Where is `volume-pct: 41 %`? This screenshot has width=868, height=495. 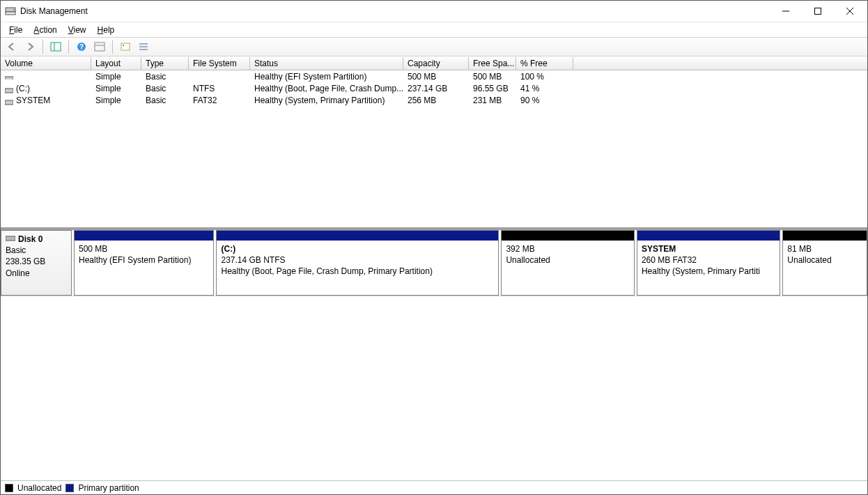 volume-pct: 41 % is located at coordinates (545, 89).